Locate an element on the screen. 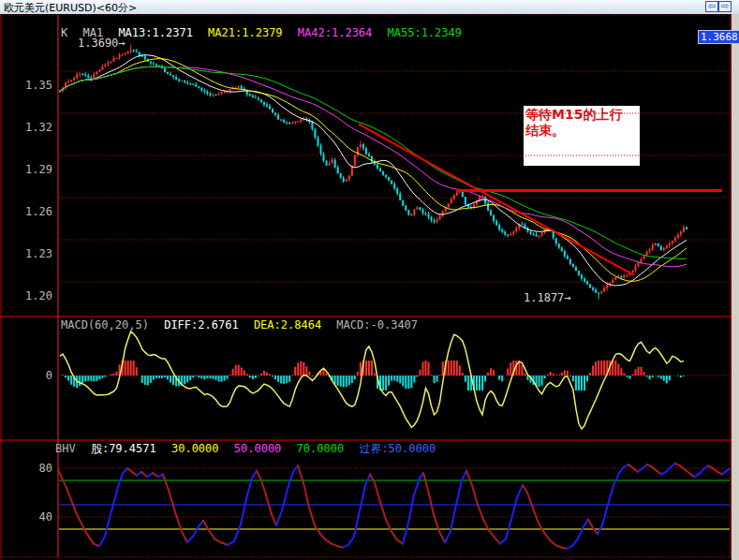 Image resolution: width=739 pixels, height=560 pixels. diff-value-label: DIFF:2.6761 is located at coordinates (200, 325).